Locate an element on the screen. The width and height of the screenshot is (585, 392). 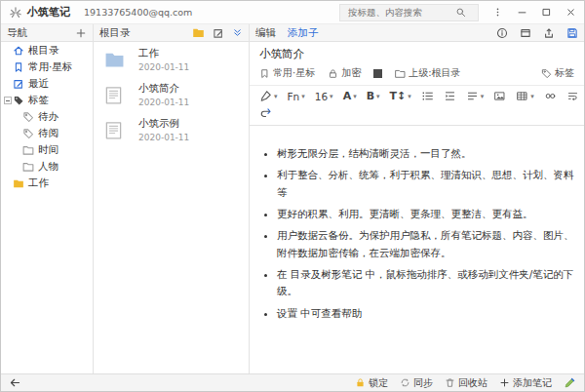
insert-image-button is located at coordinates (499, 96).